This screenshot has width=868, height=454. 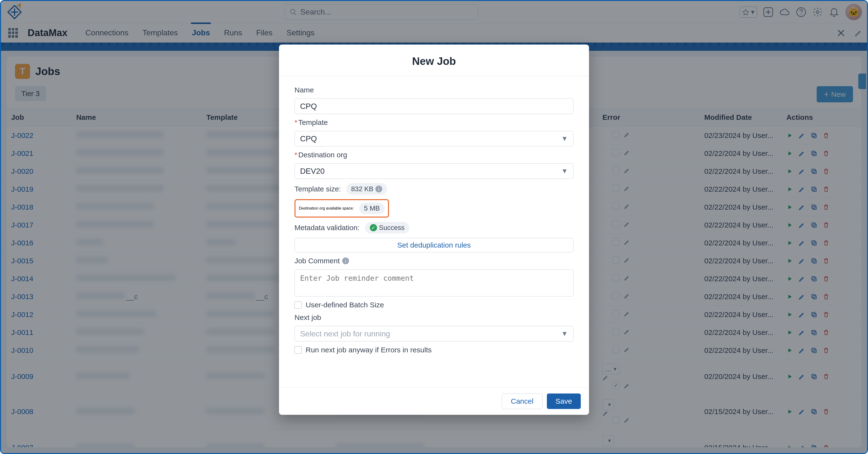 I want to click on success-icon: ✓, so click(x=373, y=228).